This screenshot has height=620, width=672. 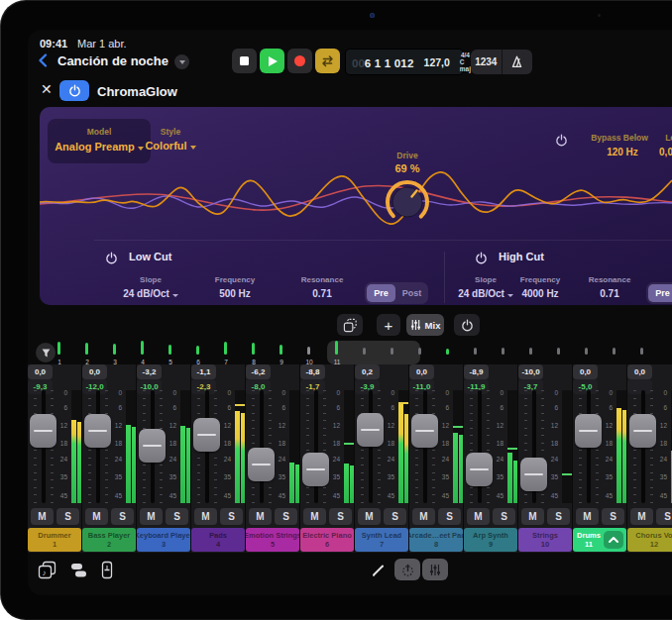 What do you see at coordinates (367, 372) in the screenshot?
I see `fader-value-chip: 0,2` at bounding box center [367, 372].